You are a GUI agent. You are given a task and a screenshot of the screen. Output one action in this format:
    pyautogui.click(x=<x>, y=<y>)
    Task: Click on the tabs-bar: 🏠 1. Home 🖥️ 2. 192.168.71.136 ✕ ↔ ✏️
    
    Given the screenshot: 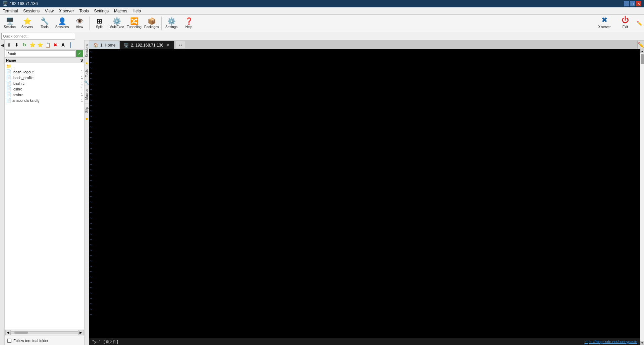 What is the action you would take?
    pyautogui.click(x=367, y=45)
    